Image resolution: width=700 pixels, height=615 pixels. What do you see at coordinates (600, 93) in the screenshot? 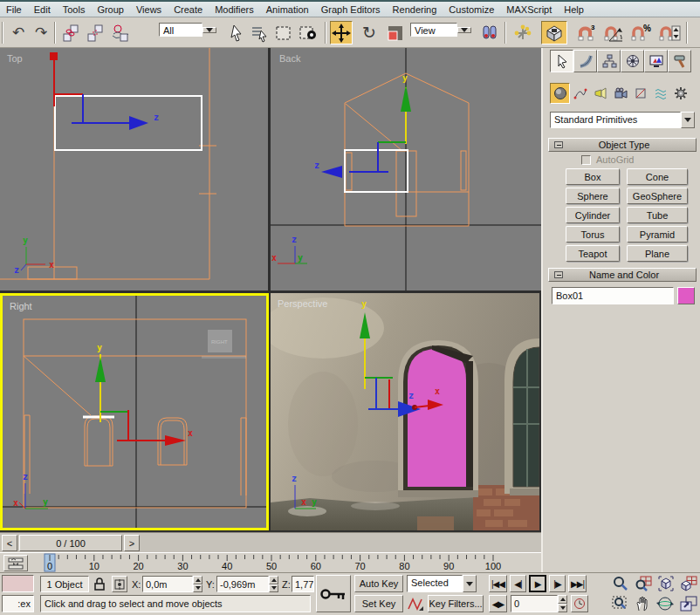
I see `lights-icon` at bounding box center [600, 93].